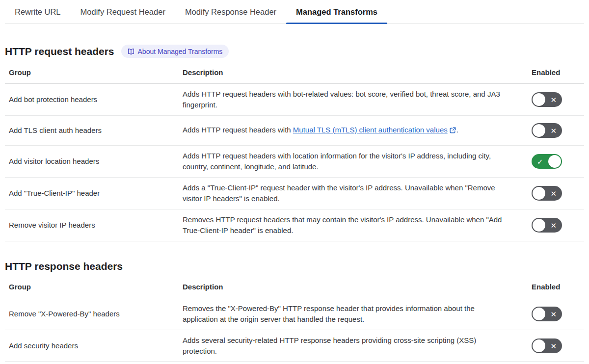 The width and height of the screenshot is (589, 364). I want to click on row-group-label: Add TLS client auth headers, so click(94, 130).